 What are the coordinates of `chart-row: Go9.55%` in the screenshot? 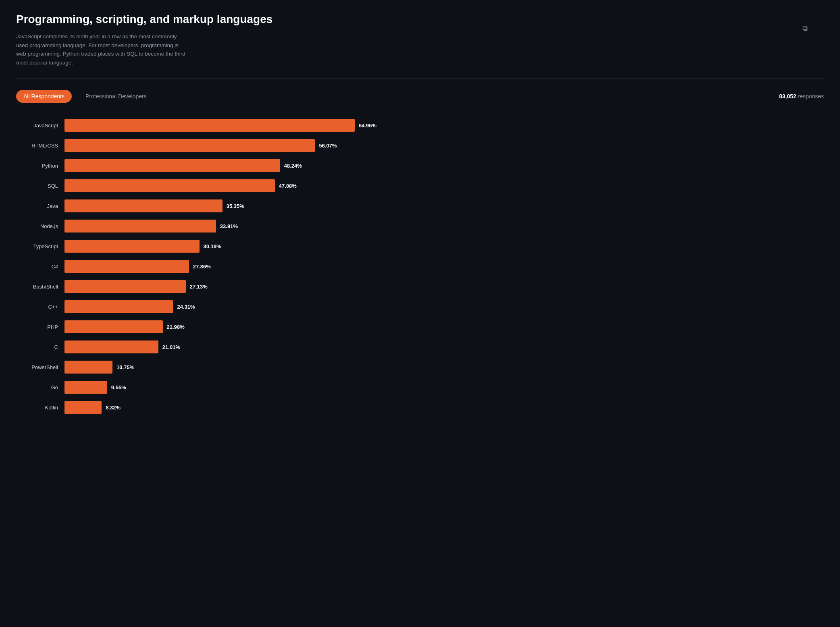 It's located at (420, 387).